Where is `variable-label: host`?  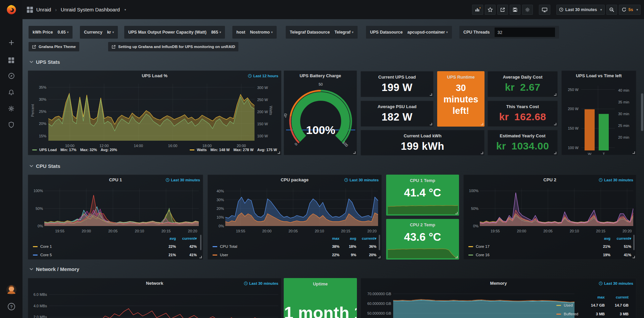
variable-label: host is located at coordinates (241, 32).